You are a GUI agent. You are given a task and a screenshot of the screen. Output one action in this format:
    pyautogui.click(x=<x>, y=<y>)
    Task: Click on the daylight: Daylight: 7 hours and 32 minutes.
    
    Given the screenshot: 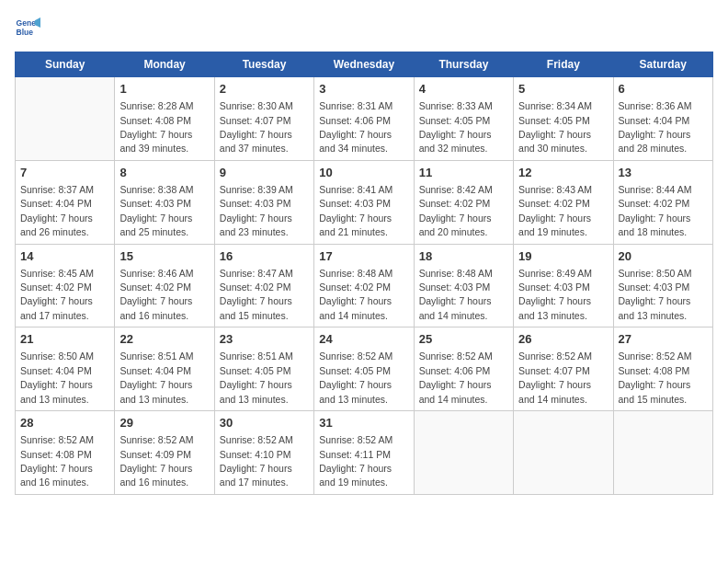 What is the action you would take?
    pyautogui.click(x=456, y=142)
    